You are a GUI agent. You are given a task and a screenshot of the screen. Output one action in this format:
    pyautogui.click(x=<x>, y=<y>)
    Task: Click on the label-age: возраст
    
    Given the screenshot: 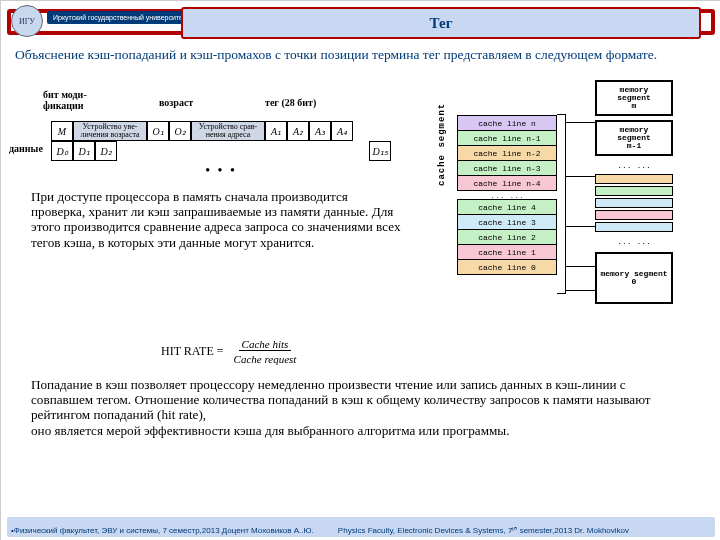 What is the action you would take?
    pyautogui.click(x=176, y=102)
    